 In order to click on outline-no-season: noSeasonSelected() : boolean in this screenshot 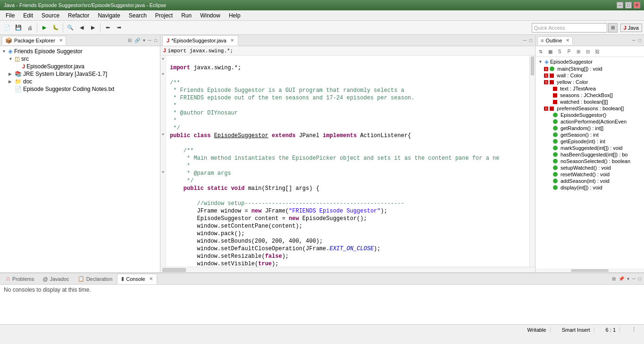, I will do `click(590, 161)`.